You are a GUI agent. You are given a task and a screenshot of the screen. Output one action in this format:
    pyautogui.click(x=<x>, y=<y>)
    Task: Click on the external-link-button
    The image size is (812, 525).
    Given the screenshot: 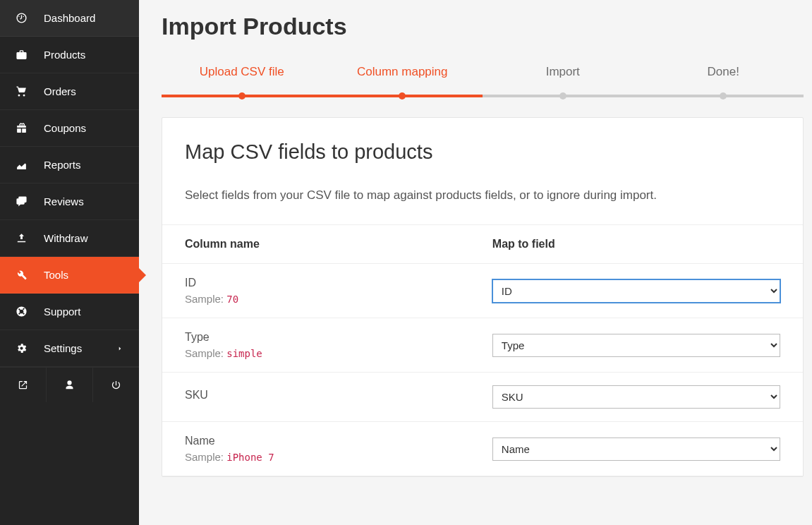 What is the action you would take?
    pyautogui.click(x=23, y=385)
    